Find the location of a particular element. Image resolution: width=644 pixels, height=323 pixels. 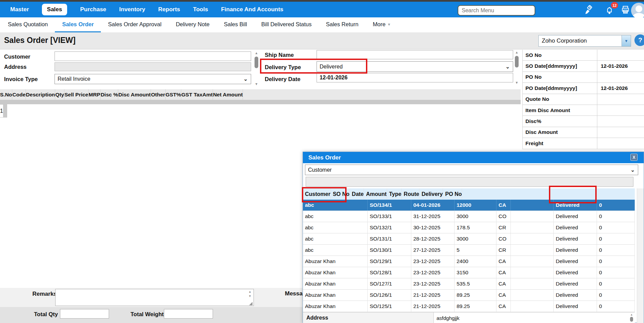

delivery-date-input is located at coordinates (415, 78).